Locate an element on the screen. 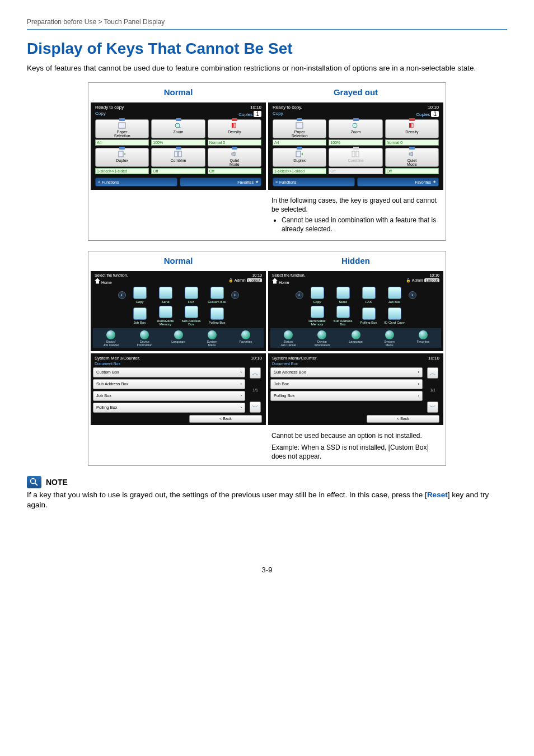  menu-breadcrumb: Document Box is located at coordinates (178, 365).